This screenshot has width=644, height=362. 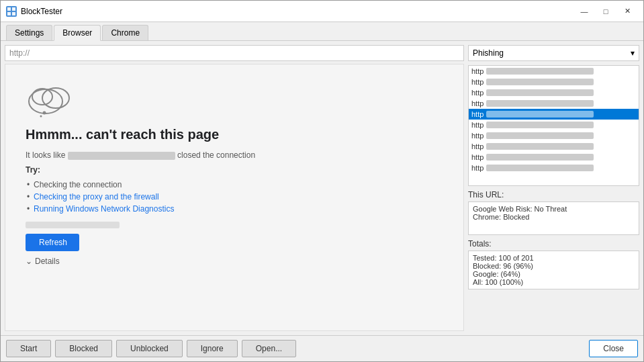 What do you see at coordinates (234, 197) in the screenshot?
I see `suggestion-2: Checking the proxy and the firewall` at bounding box center [234, 197].